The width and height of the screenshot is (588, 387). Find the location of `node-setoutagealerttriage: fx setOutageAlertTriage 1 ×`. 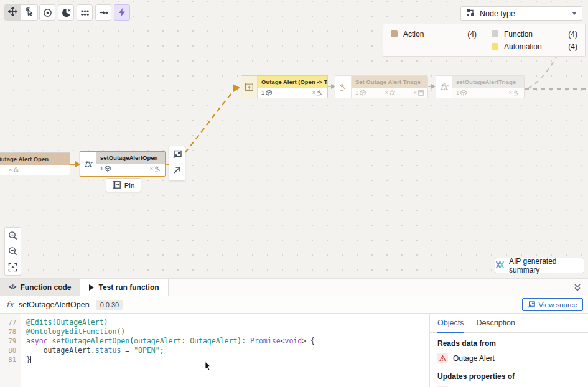

node-setoutagealerttriage: fx setOutageAlertTriage 1 × is located at coordinates (480, 87).